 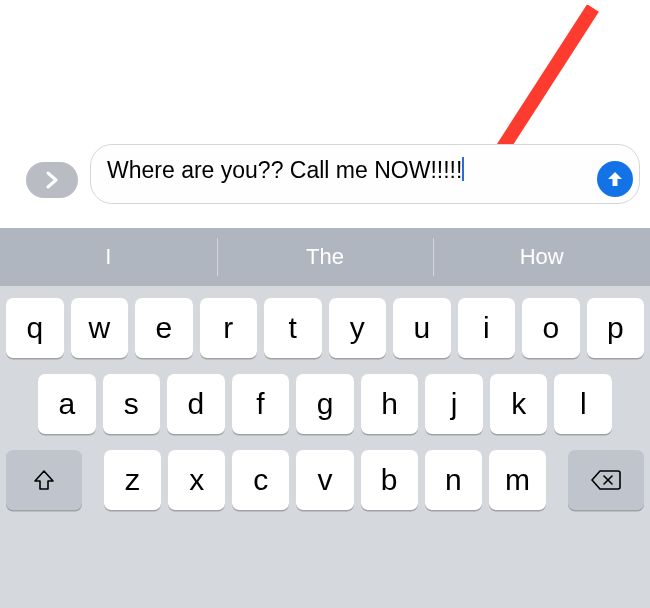 What do you see at coordinates (390, 404) in the screenshot?
I see `key-h: h` at bounding box center [390, 404].